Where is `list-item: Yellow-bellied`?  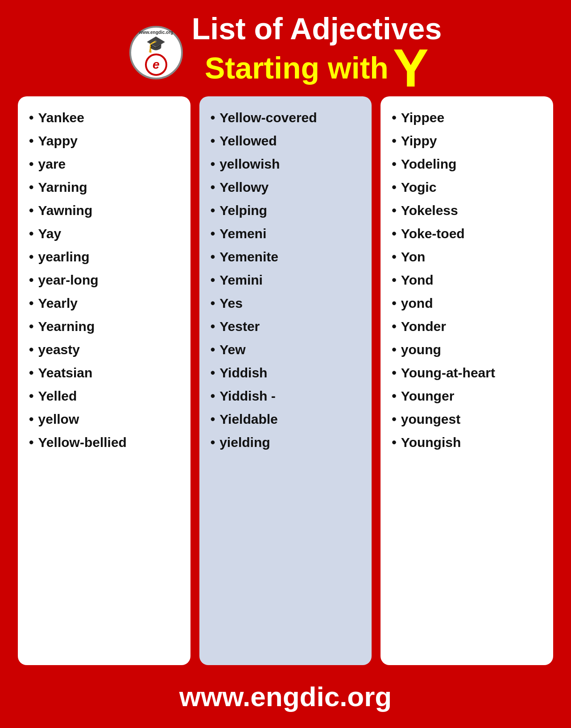 list-item: Yellow-bellied is located at coordinates (104, 443).